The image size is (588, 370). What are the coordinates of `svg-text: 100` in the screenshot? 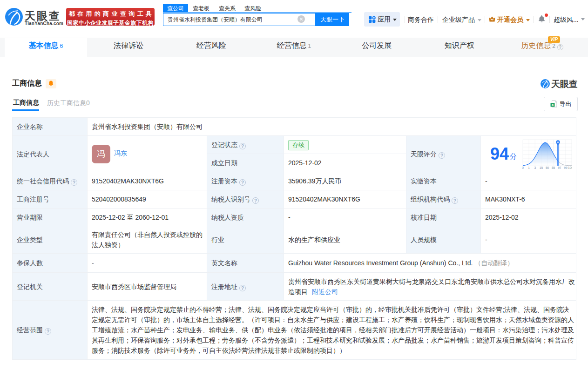 It's located at (570, 168).